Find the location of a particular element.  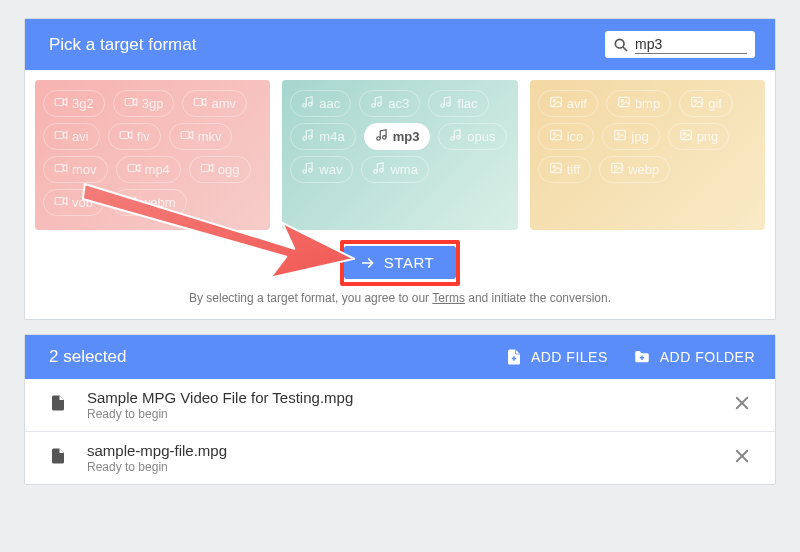

format-m4a: m4a is located at coordinates (322, 136).